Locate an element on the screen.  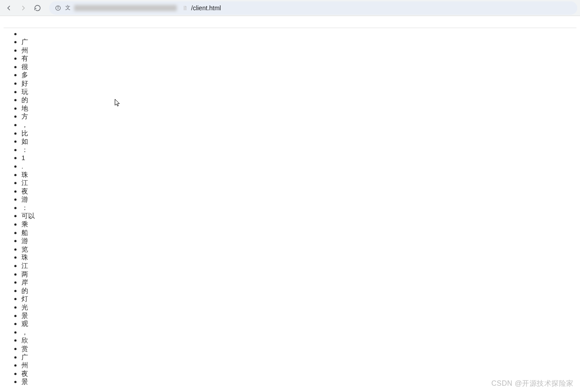
file-icon is located at coordinates (185, 8).